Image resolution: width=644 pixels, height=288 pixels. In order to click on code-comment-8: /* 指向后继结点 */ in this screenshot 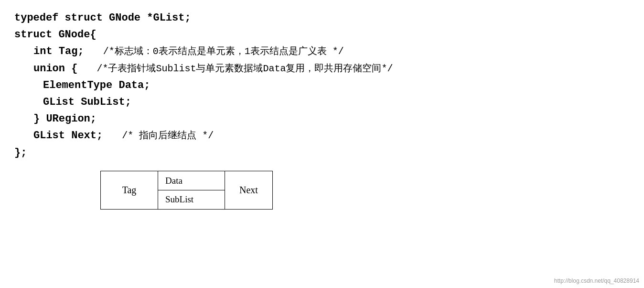, I will do `click(168, 136)`.